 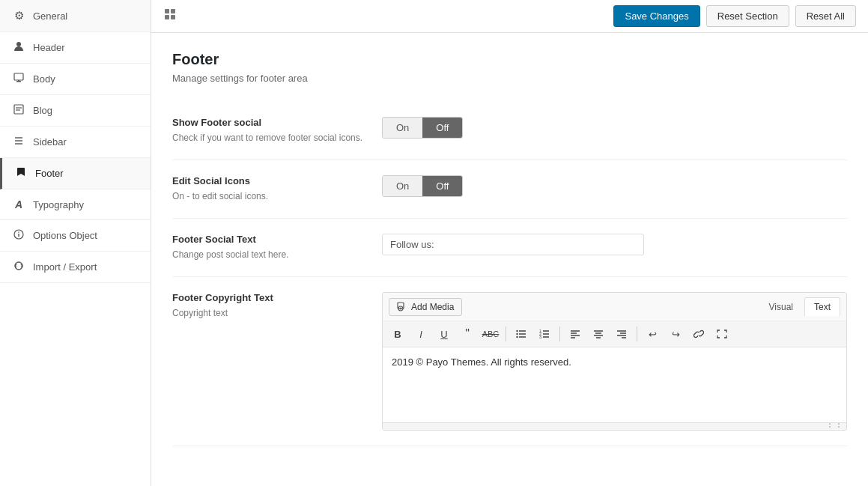 I want to click on toggle-off-edit-social-icons: Off, so click(x=442, y=186).